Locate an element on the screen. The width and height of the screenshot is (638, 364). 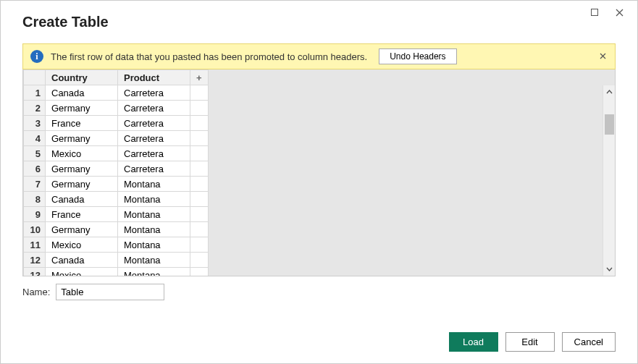
row-number: 2 is located at coordinates (35, 109).